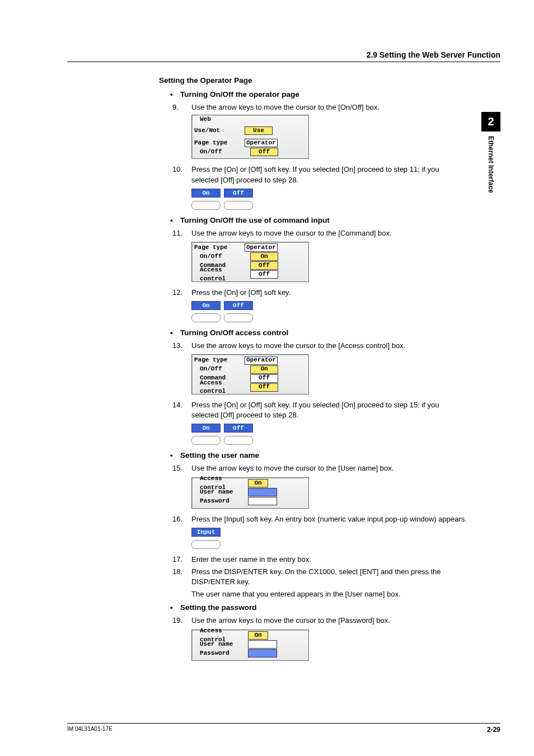 The height and width of the screenshot is (756, 534). Describe the element at coordinates (250, 493) in the screenshot. I see `ui-panel-user: Access control On User name Password` at that location.